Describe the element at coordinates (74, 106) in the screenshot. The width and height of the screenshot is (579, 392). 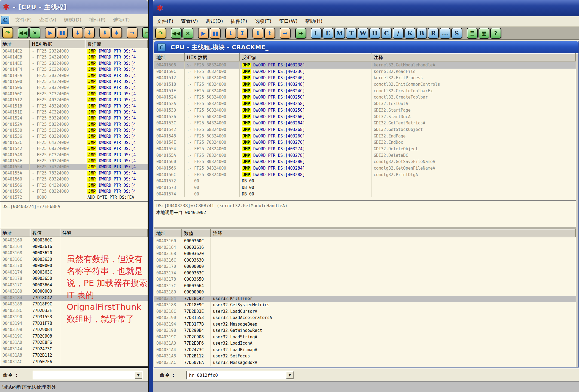
I see `disasm-row: 00401518- FF25 48324000JMPDWORD PTR DS:[…` at that location.